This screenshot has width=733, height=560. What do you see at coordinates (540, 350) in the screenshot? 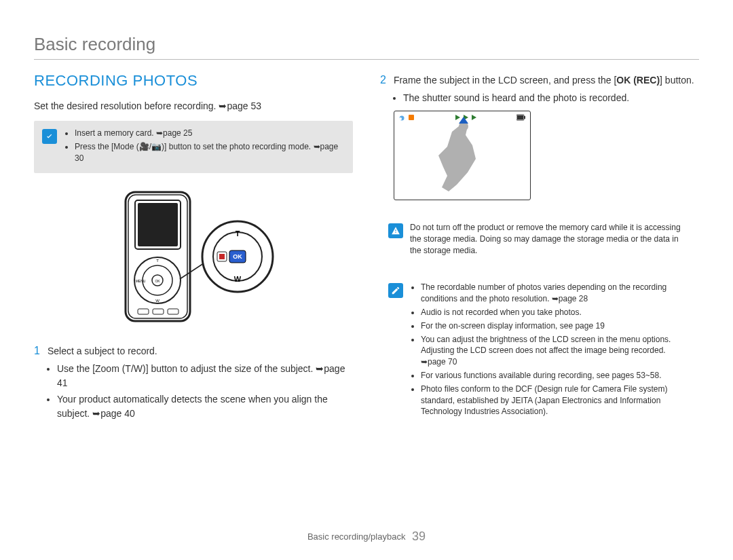
I see `notes-box: The recordable number of photos varies d…` at bounding box center [540, 350].